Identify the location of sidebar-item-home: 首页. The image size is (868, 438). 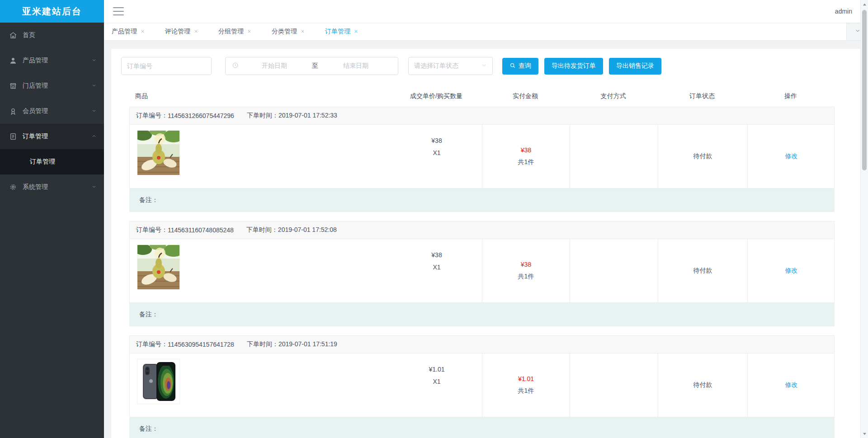
(52, 35).